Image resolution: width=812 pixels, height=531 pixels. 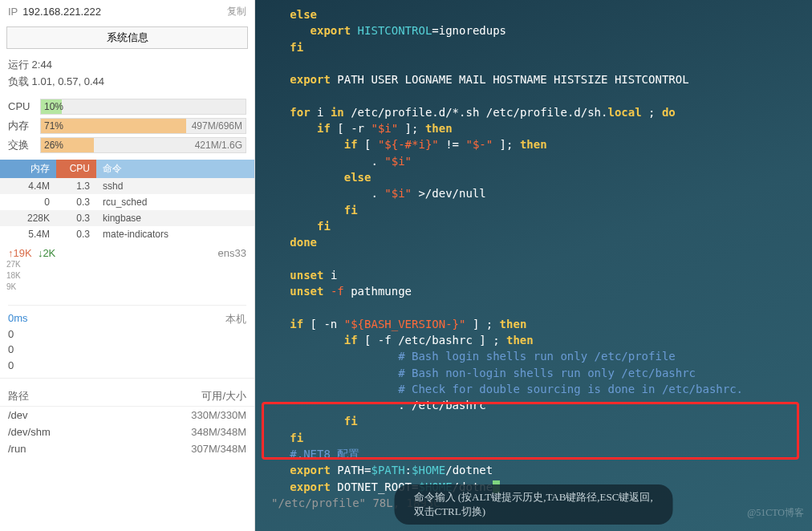 What do you see at coordinates (127, 11) in the screenshot?
I see `ip-row: IP 192.168.221.222 复制` at bounding box center [127, 11].